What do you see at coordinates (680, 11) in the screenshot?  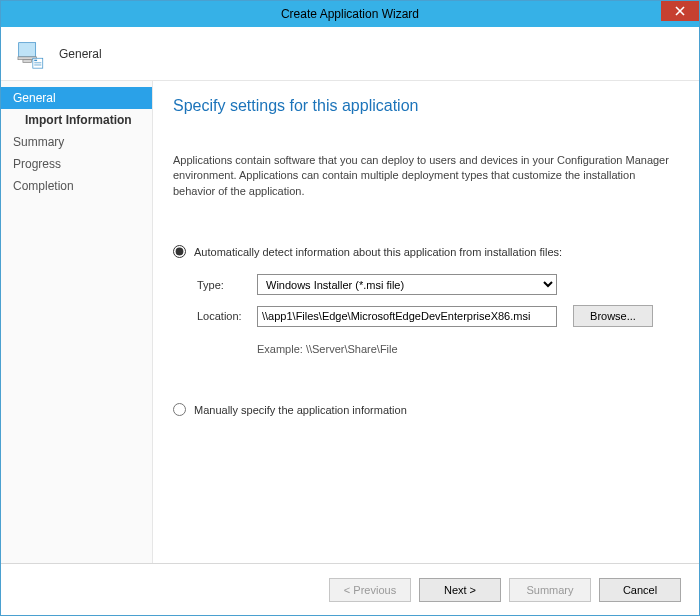 I see `close-button` at bounding box center [680, 11].